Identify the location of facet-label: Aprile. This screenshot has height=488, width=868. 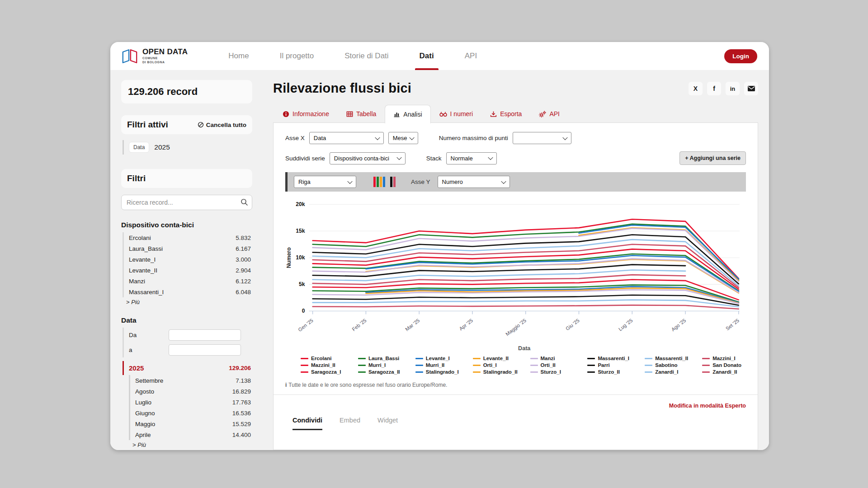
(143, 435).